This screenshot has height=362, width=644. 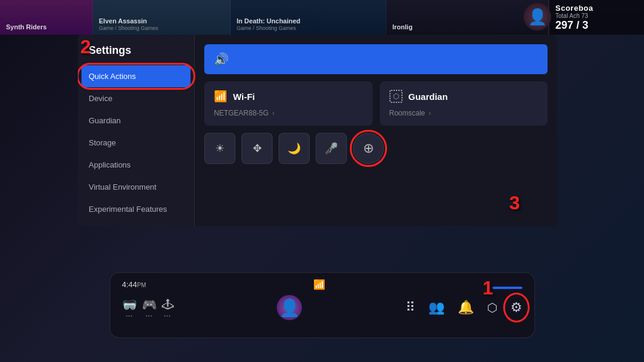 I want to click on guardian-icon: ⬡, so click(x=396, y=96).